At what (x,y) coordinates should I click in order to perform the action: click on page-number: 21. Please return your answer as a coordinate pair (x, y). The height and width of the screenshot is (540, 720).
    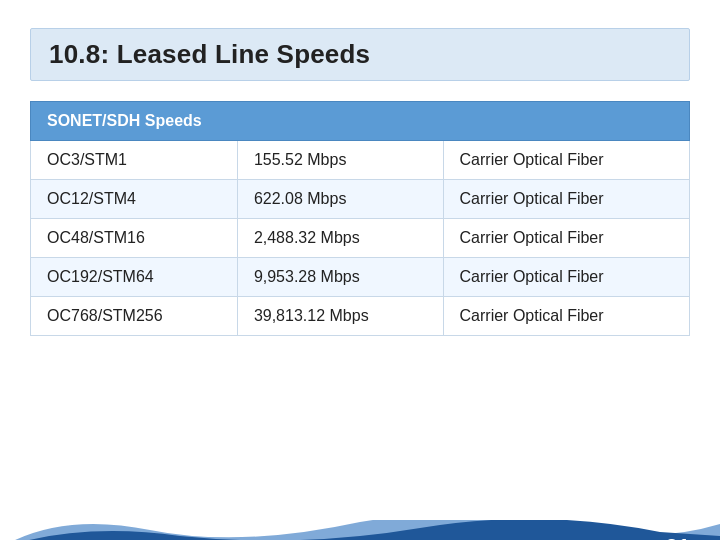
    Looking at the image, I should click on (678, 537).